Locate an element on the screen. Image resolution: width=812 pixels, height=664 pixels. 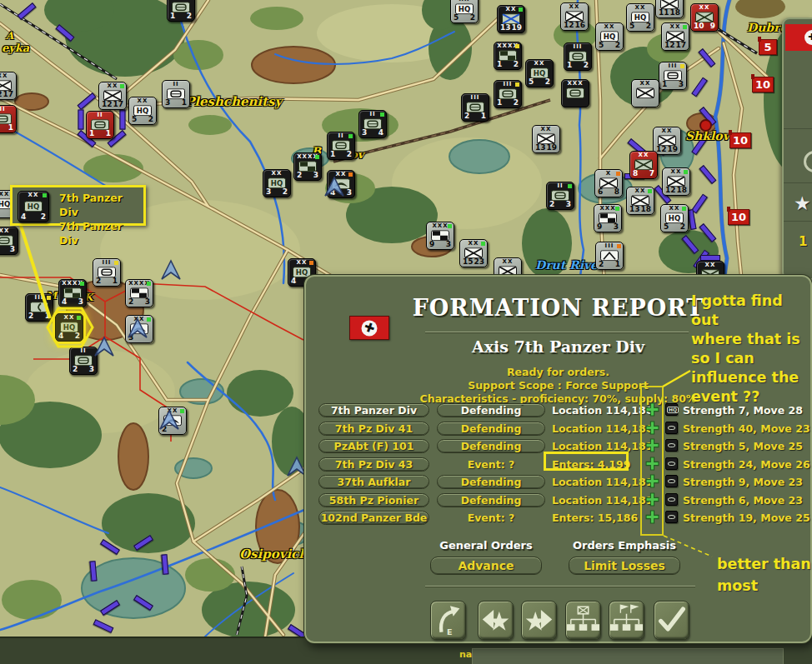
recon-unit-icon is located at coordinates (672, 482).